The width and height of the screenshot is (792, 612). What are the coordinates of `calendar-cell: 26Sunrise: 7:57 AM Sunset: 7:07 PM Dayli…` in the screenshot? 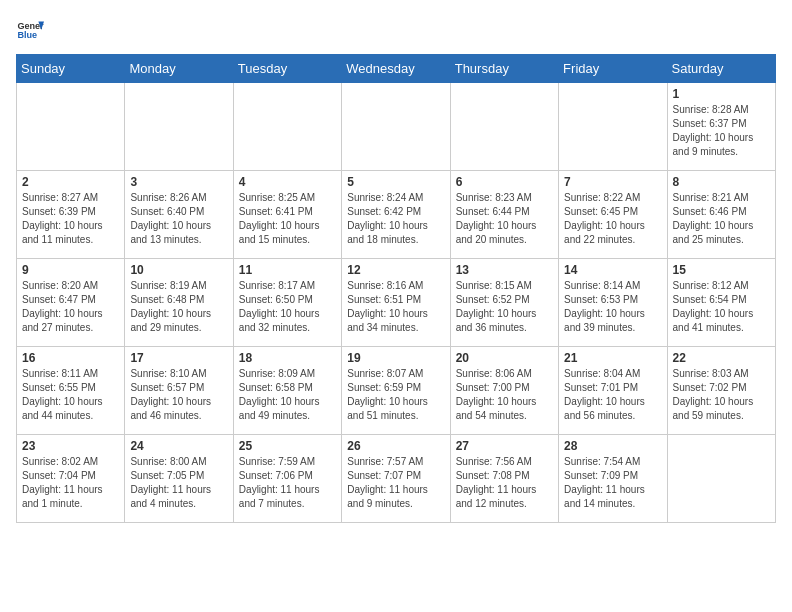 It's located at (396, 479).